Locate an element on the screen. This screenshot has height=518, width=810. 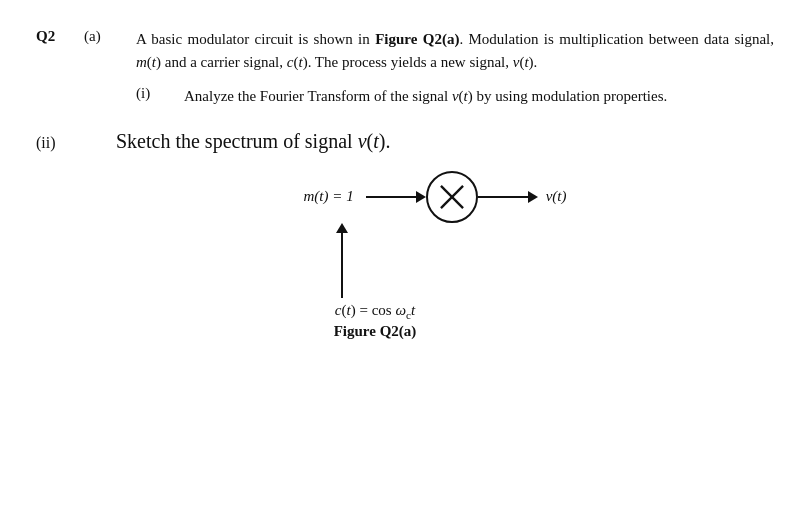
q2-part-i: (i) Analyze the Fourier Transform of the… is located at coordinates (455, 96).